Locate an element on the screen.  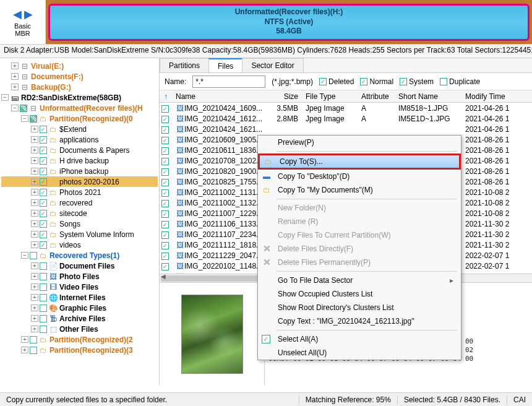
tree-folder-0: +🗀$Extend is located at coordinates (79, 129).